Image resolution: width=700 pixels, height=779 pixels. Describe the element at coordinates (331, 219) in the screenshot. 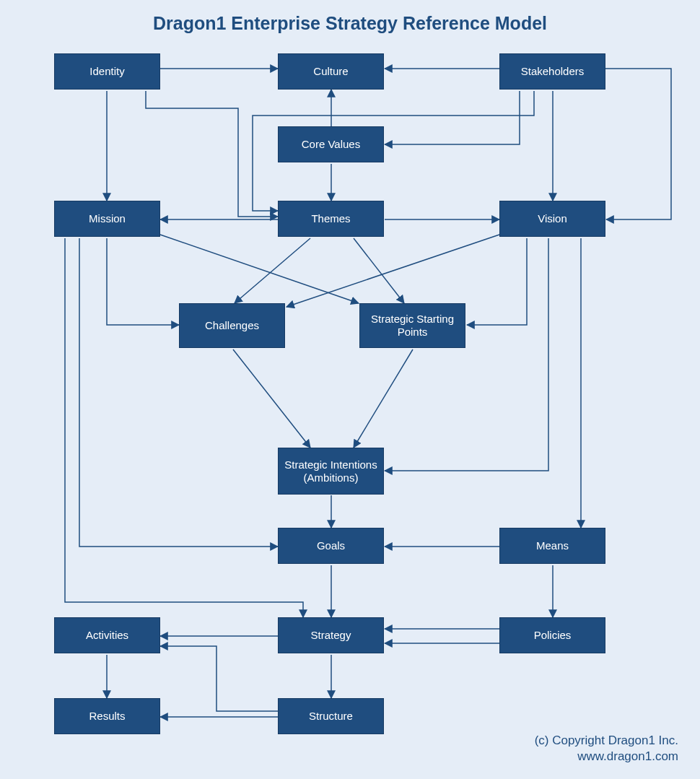

I see `node-themes: Themes` at that location.